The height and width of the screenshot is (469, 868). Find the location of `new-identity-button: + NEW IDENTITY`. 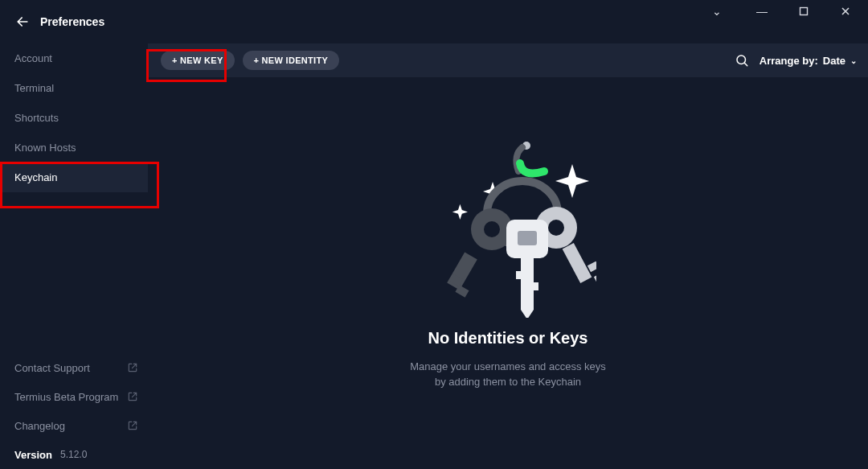

new-identity-button: + NEW IDENTITY is located at coordinates (291, 60).